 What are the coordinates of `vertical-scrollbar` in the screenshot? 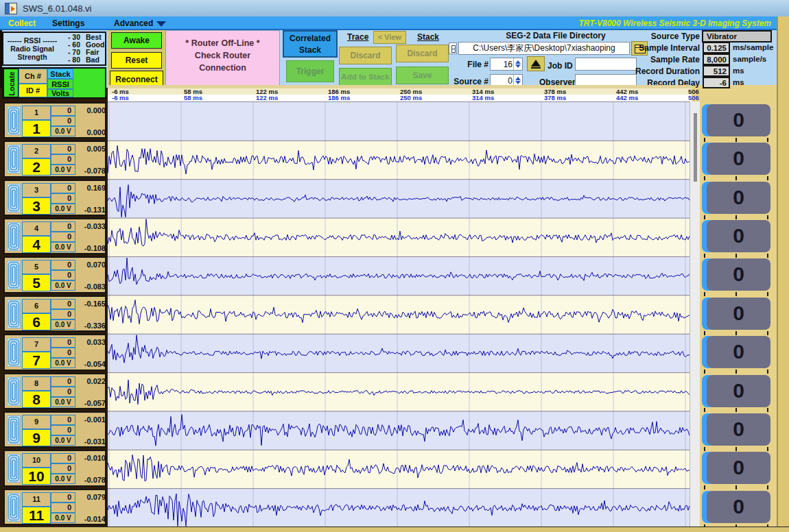 It's located at (694, 314).